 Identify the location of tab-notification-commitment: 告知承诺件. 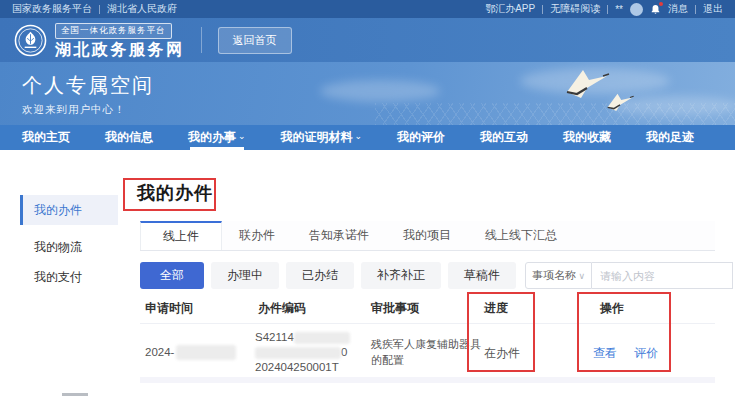
(339, 236).